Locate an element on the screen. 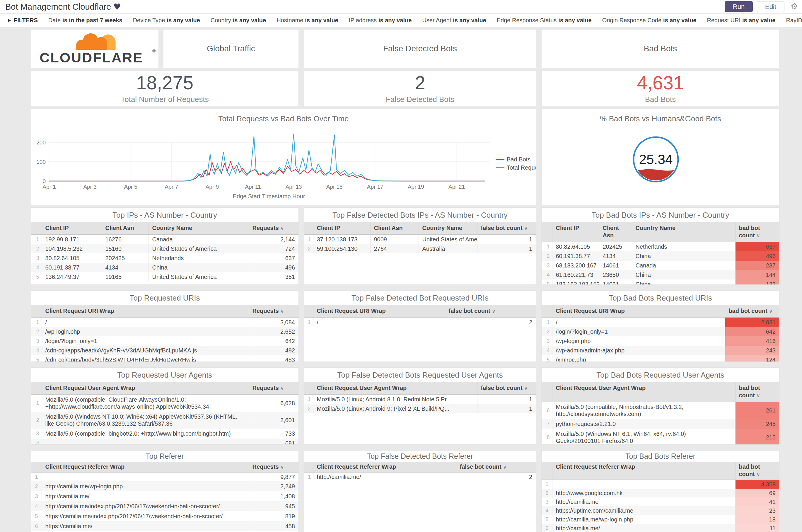 This screenshot has width=802, height=532. data-table: Client Request Referer Wrapbad bot count… is located at coordinates (660, 497).